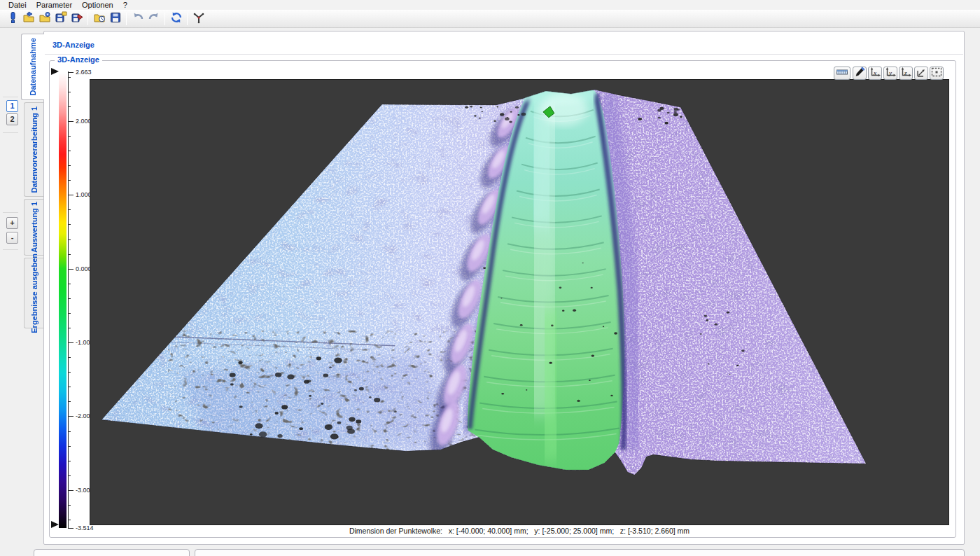 The image size is (980, 556). What do you see at coordinates (115, 19) in the screenshot?
I see `save-button` at bounding box center [115, 19].